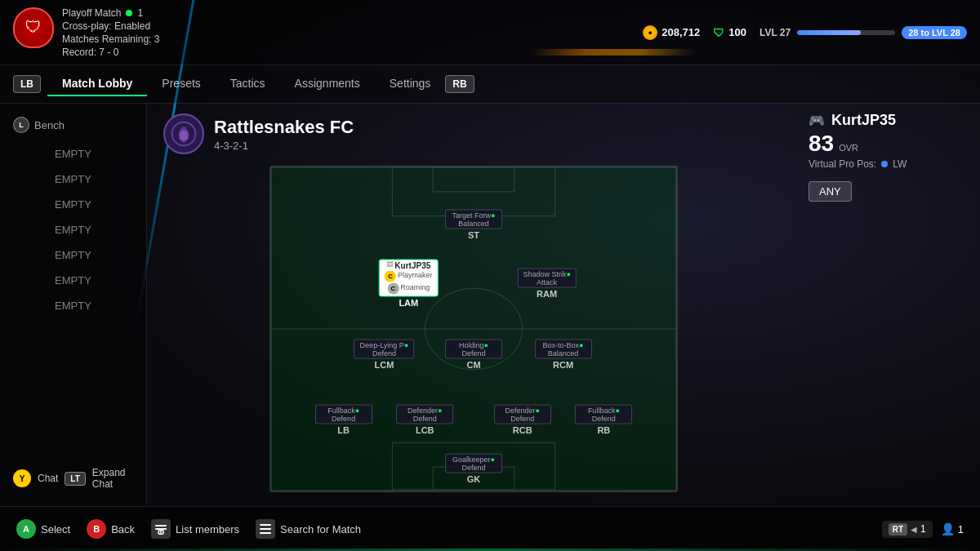  I want to click on position-gk: Goalkeeper● Defend GK, so click(474, 469).